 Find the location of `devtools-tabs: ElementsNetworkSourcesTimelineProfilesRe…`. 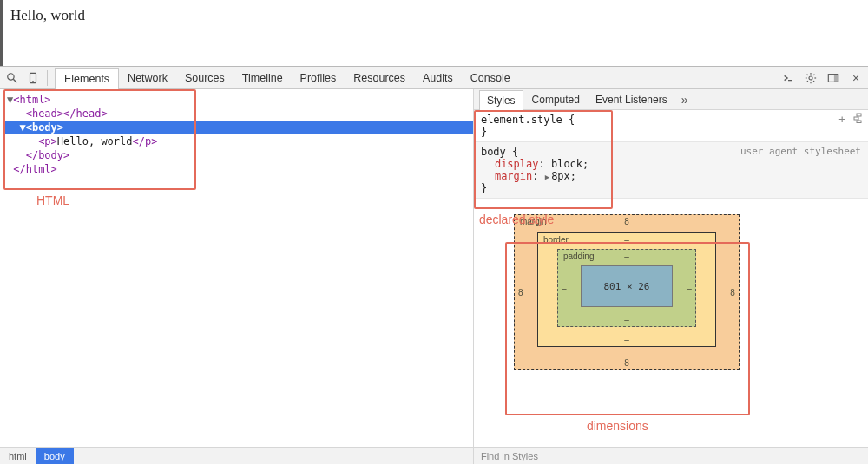

devtools-tabs: ElementsNetworkSourcesTimelineProfilesRe… is located at coordinates (286, 78).